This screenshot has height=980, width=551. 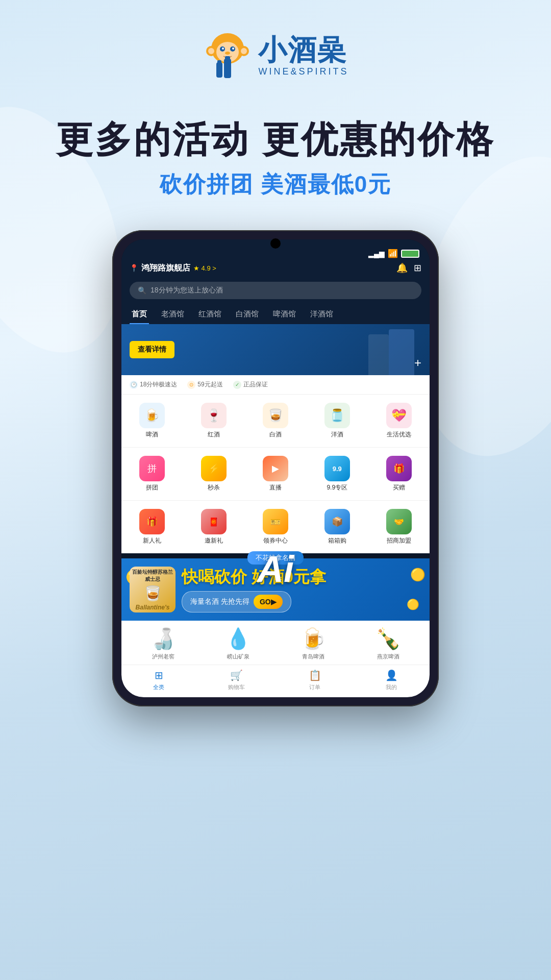 I want to click on tab-baijiu: 白酒馆, so click(x=247, y=314).